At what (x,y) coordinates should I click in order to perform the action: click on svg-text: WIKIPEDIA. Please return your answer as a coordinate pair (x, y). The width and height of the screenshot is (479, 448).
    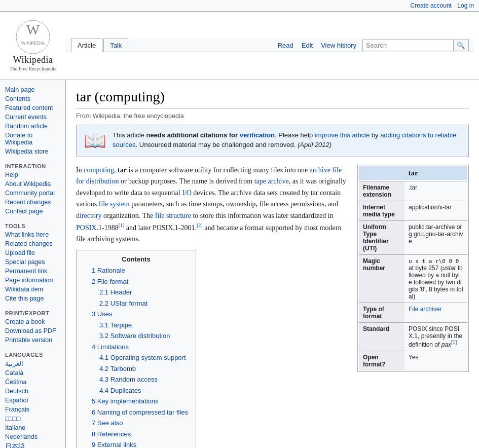
    Looking at the image, I should click on (33, 43).